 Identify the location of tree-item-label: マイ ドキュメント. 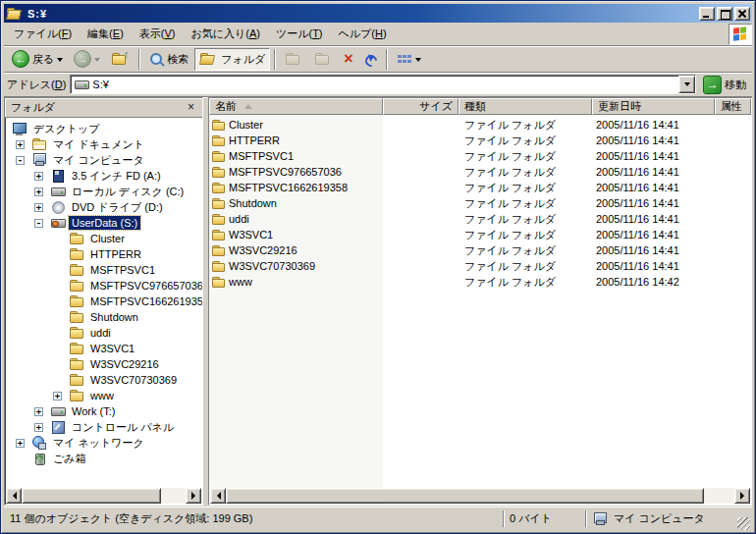
(98, 145).